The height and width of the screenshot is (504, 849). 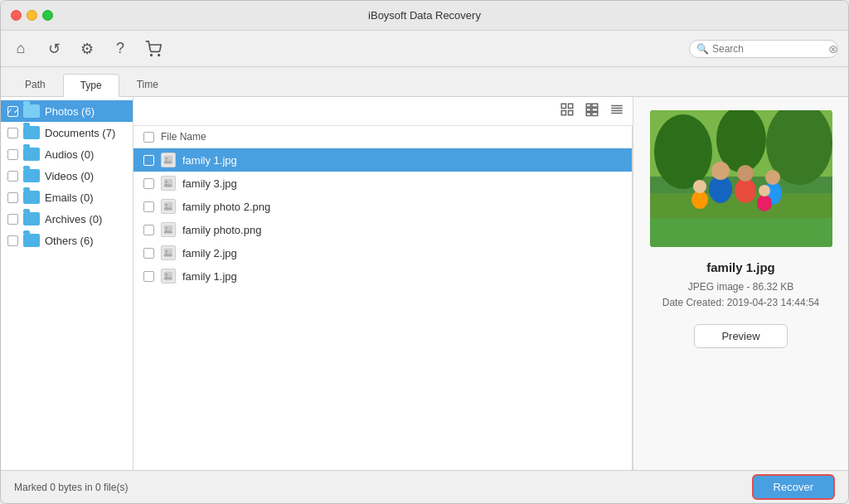 What do you see at coordinates (21, 49) in the screenshot?
I see `home-icon: ⌂` at bounding box center [21, 49].